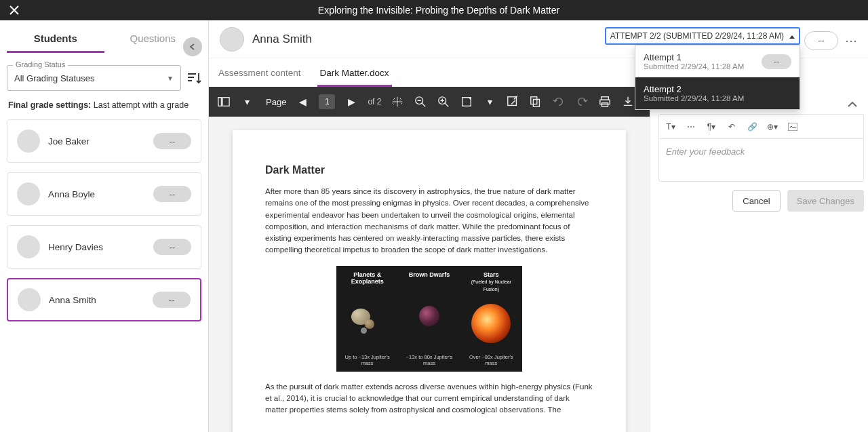  I want to click on modal-header: Exploring the Invisible: Probing the Dep…, so click(434, 10).